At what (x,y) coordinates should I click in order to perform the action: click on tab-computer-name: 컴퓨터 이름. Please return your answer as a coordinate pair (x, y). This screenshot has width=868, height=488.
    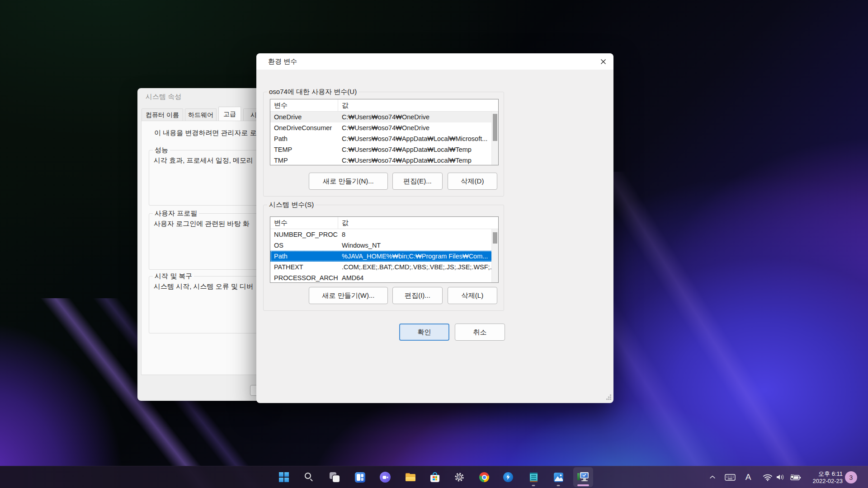
    Looking at the image, I should click on (162, 115).